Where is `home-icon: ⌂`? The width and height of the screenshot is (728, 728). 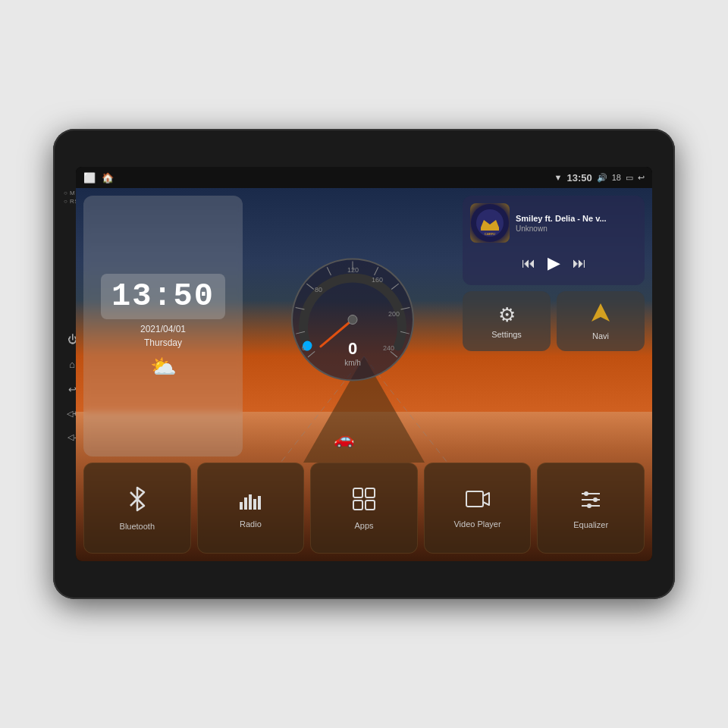 home-icon: ⌂ is located at coordinates (72, 364).